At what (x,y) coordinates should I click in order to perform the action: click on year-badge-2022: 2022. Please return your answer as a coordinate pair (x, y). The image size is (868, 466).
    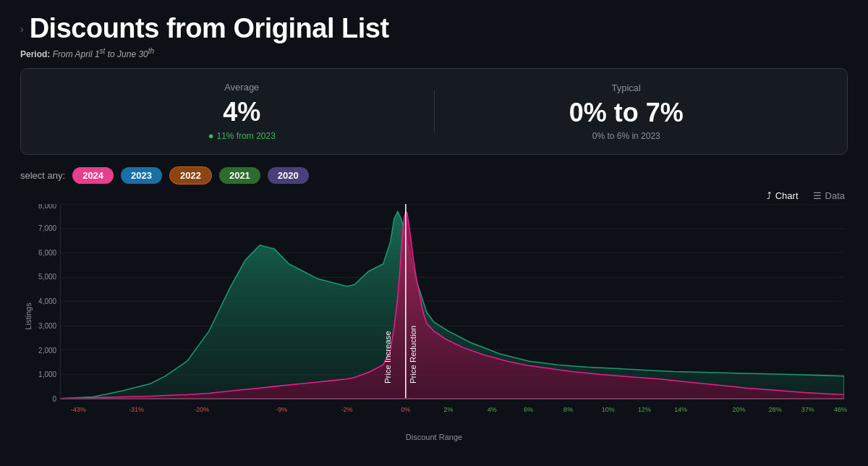
    Looking at the image, I should click on (191, 175).